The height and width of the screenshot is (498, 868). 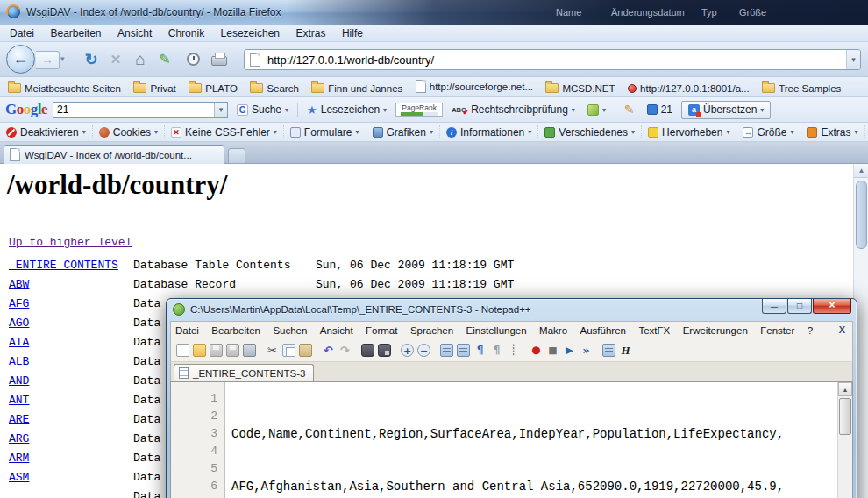 What do you see at coordinates (654, 331) in the screenshot?
I see `npp-menu-textfx: TextFX` at bounding box center [654, 331].